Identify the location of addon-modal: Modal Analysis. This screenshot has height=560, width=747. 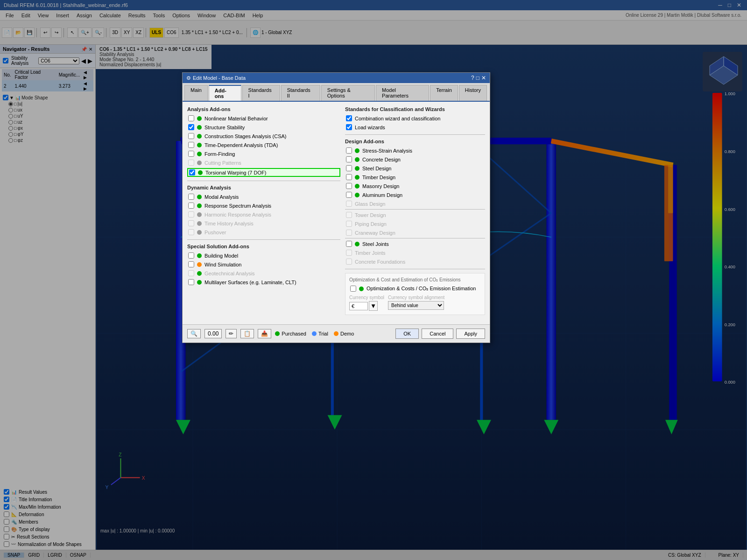
(264, 197).